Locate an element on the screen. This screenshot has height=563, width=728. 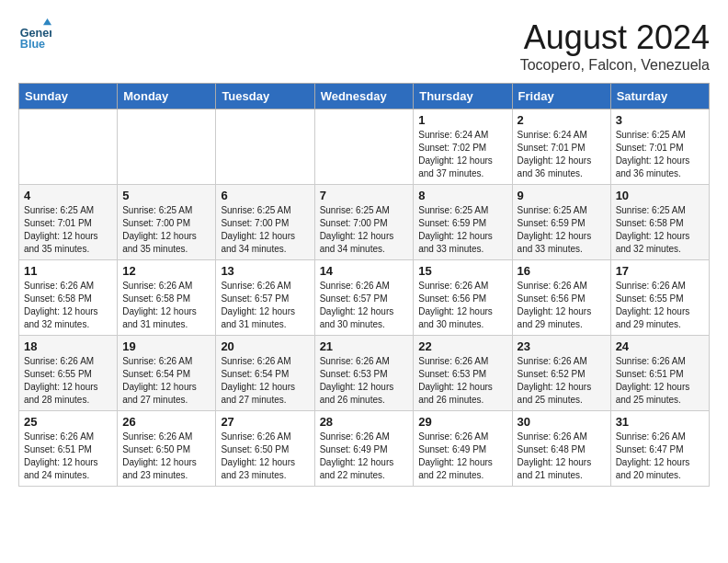
calendar-day-cell: 30Sunrise: 6:26 AM Sunset: 6:48 PM Dayli… is located at coordinates (561, 449).